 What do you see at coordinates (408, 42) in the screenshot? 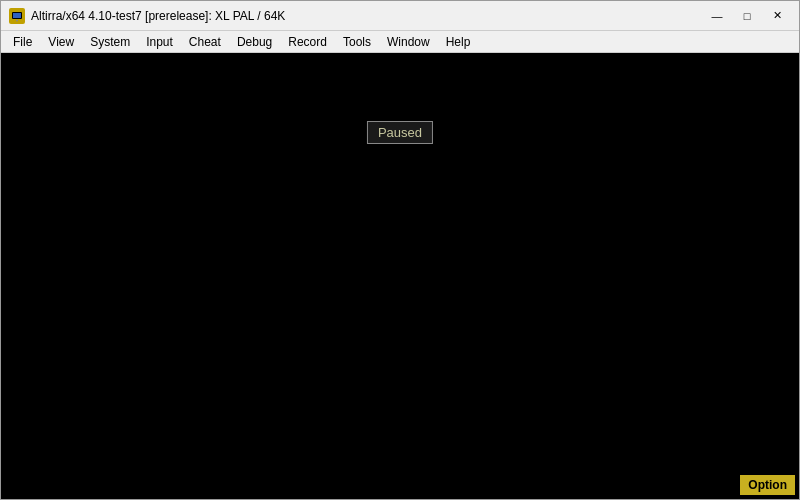
I see `menu-window: Window` at bounding box center [408, 42].